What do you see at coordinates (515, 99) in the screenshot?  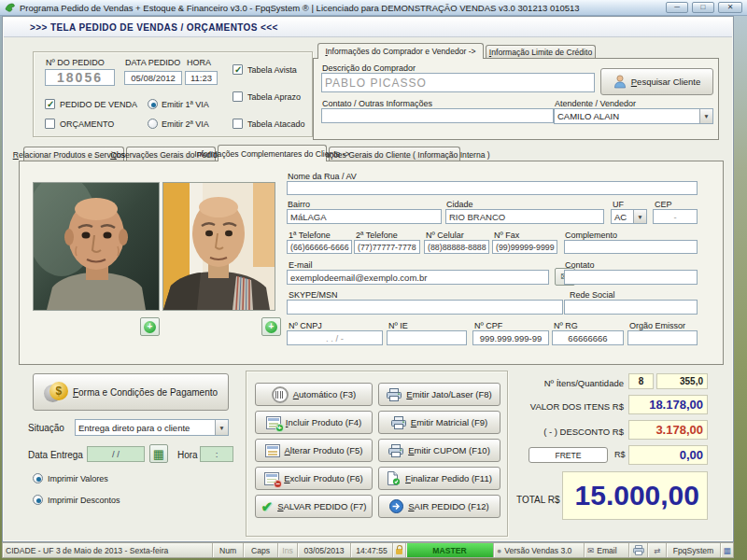 I see `buyer-panel: Descrição do Comprador PABLO PICASSO Pes…` at bounding box center [515, 99].